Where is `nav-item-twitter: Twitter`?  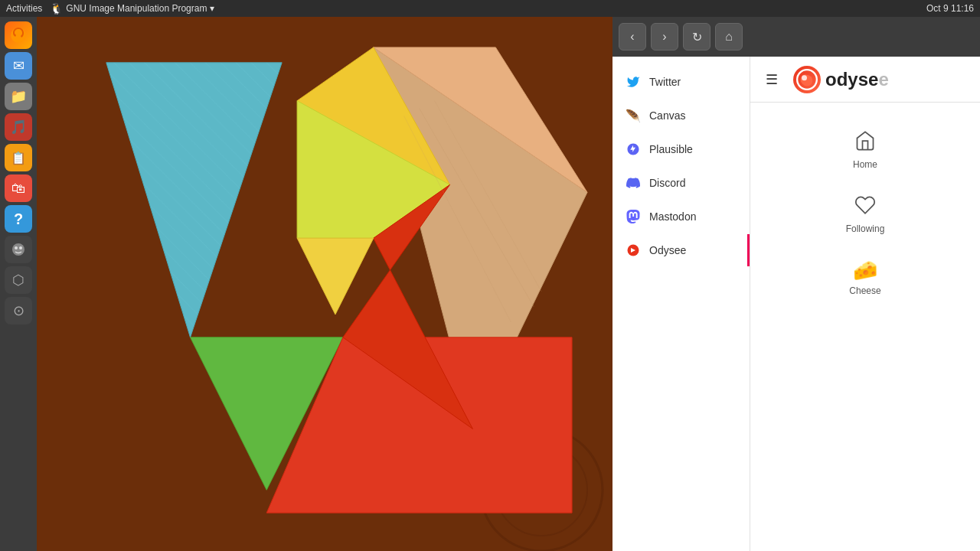
nav-item-twitter: Twitter is located at coordinates (681, 82).